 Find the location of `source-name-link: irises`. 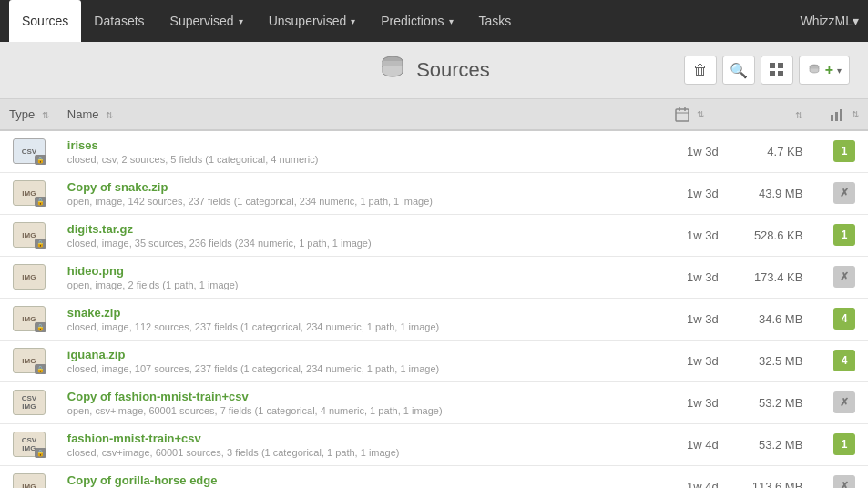

source-name-link: irises is located at coordinates (83, 146).